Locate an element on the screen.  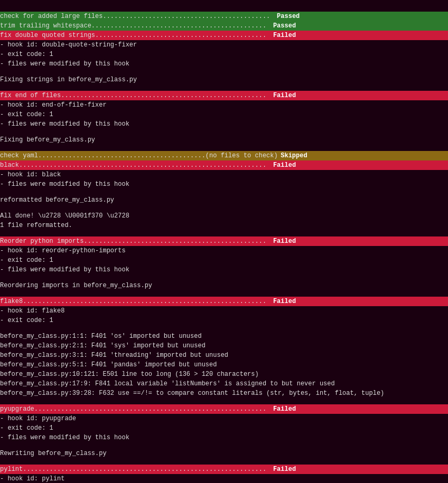
status-text: fix double quoted strings...............… is located at coordinates (133, 35).